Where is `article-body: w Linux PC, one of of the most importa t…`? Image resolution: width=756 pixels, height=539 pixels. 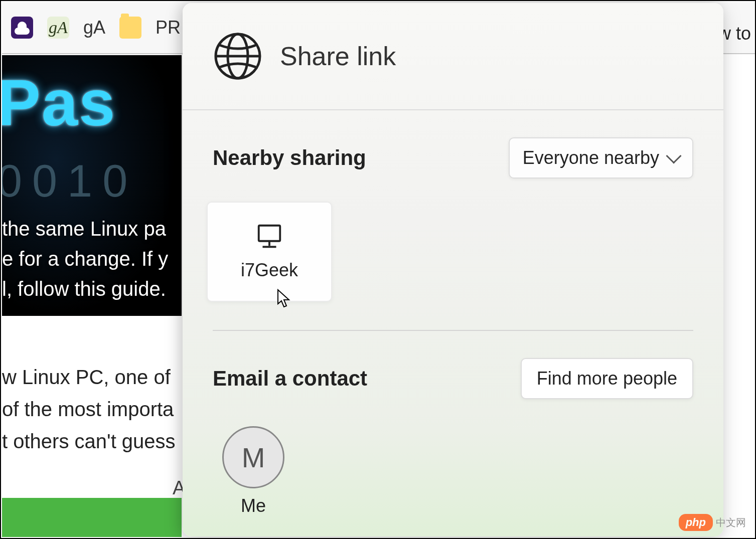
article-body: w Linux PC, one of of the most importa t… is located at coordinates (92, 387).